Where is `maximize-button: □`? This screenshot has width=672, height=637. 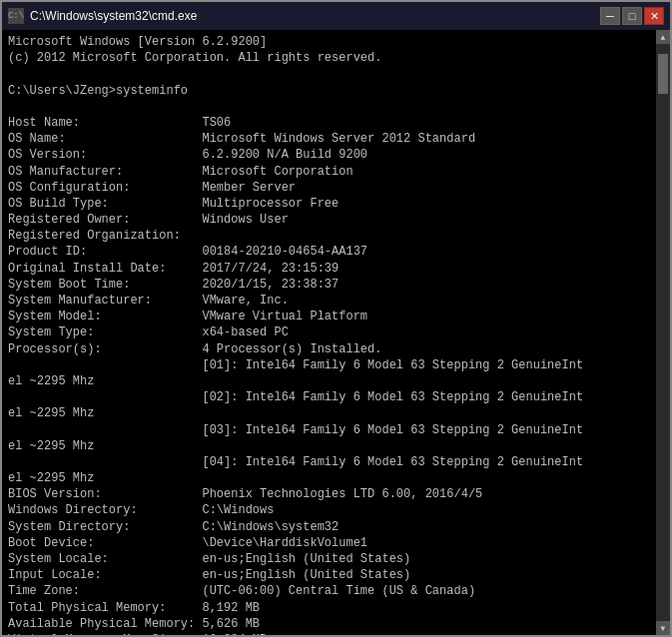 maximize-button: □ is located at coordinates (632, 16).